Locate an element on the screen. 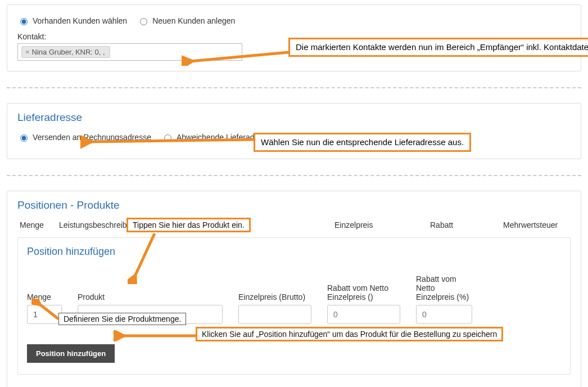 Image resolution: width=588 pixels, height=387 pixels. contact-tag-value: Nina Gruber, KNR: 0, , is located at coordinates (69, 52).